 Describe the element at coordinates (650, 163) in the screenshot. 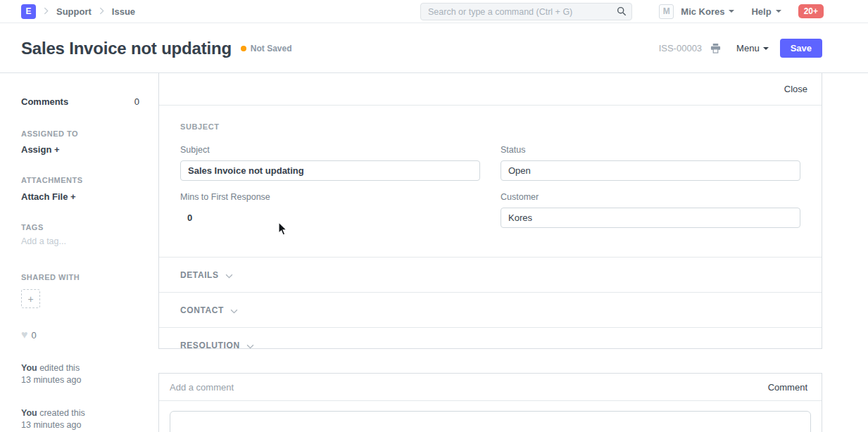

I see `status-field: Status` at that location.